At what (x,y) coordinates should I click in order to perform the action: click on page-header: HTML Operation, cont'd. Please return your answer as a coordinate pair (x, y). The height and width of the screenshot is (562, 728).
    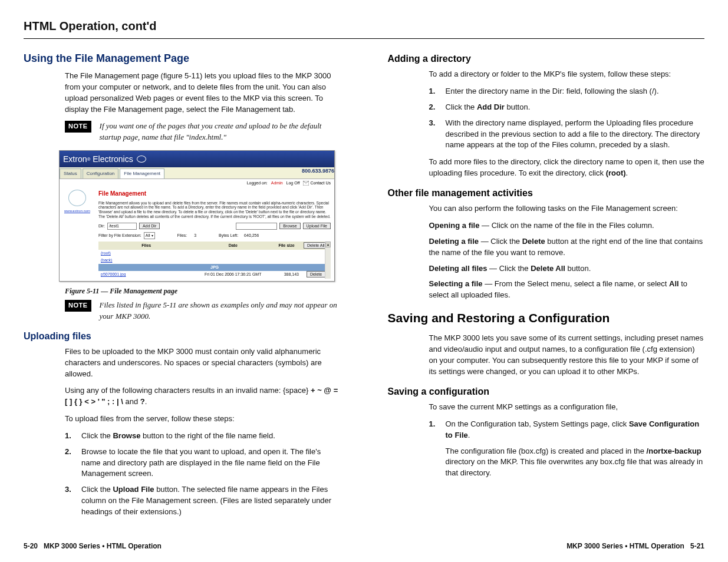
    Looking at the image, I should click on (364, 26).